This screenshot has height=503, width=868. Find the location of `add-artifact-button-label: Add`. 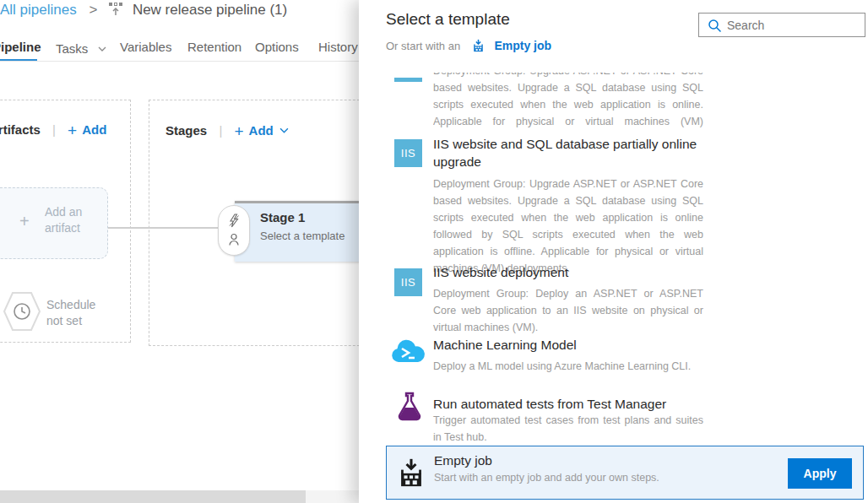

add-artifact-button-label: Add is located at coordinates (95, 130).